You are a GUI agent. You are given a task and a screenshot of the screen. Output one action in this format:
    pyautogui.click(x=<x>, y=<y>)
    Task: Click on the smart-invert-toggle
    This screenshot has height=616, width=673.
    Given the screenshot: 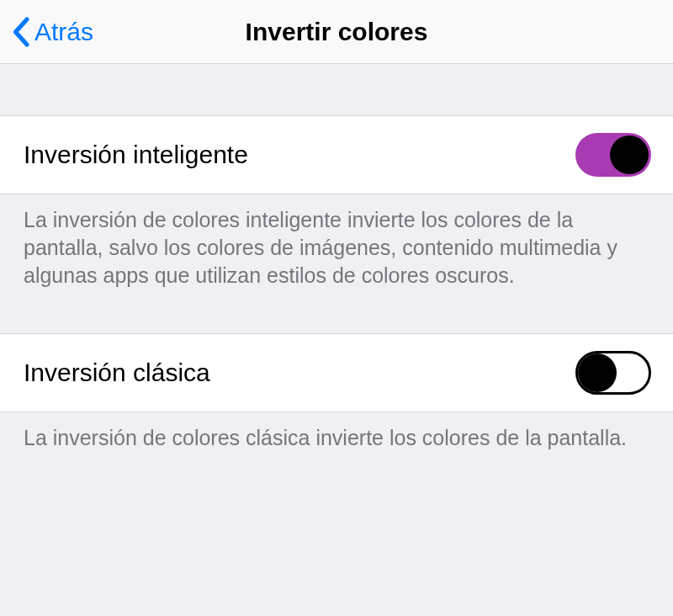 What is the action you would take?
    pyautogui.click(x=613, y=155)
    